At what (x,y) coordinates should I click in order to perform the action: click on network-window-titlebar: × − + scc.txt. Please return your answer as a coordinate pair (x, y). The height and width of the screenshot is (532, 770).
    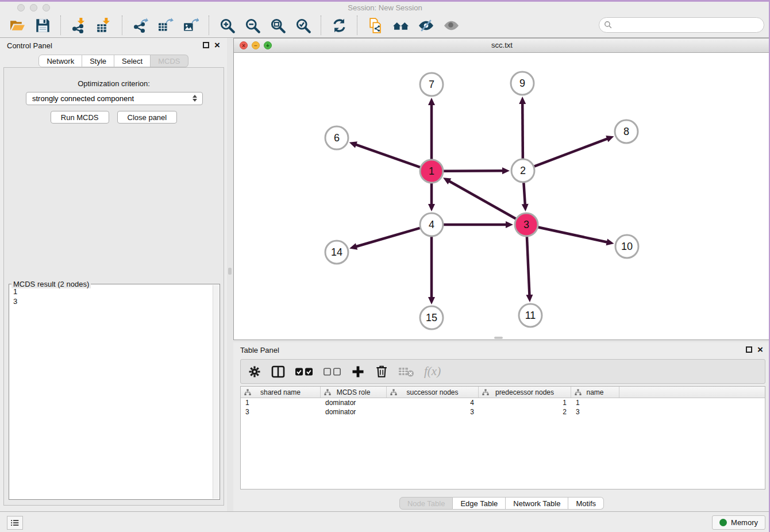
    Looking at the image, I should click on (502, 46).